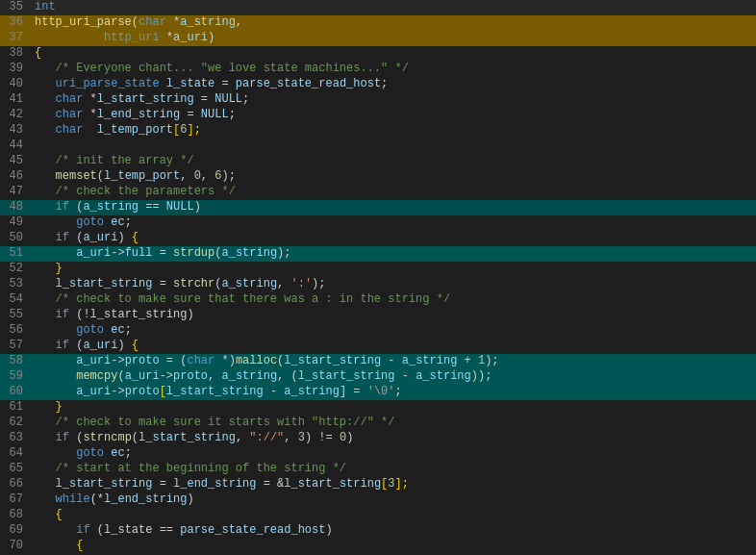 Image resolution: width=756 pixels, height=555 pixels. What do you see at coordinates (15, 546) in the screenshot?
I see `line-number: 70` at bounding box center [15, 546].